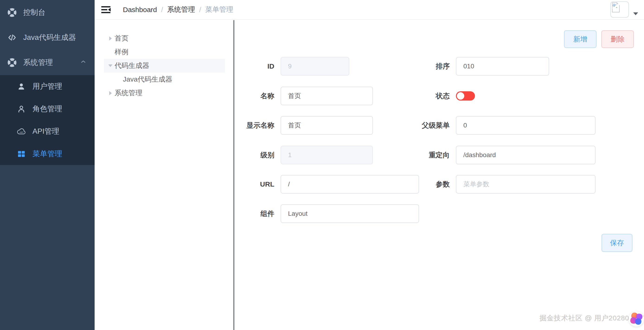  Describe the element at coordinates (327, 155) in the screenshot. I see `level-input` at that location.